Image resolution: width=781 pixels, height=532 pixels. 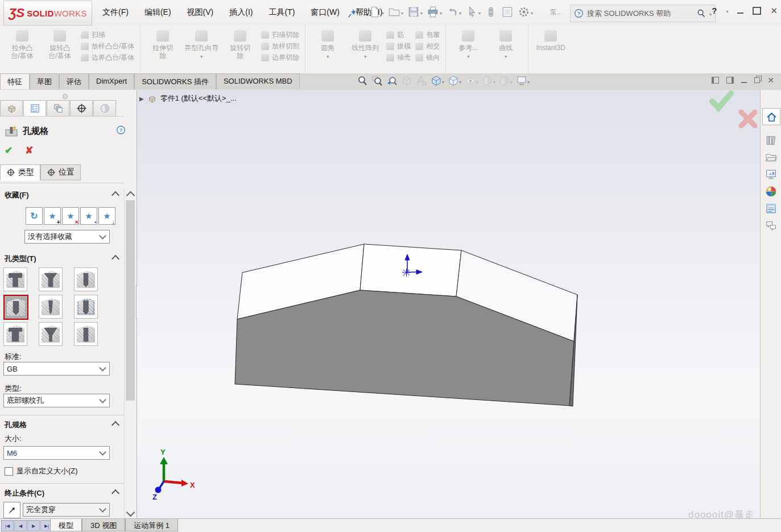 I want to click on file-explorer-tab, so click(x=771, y=157).